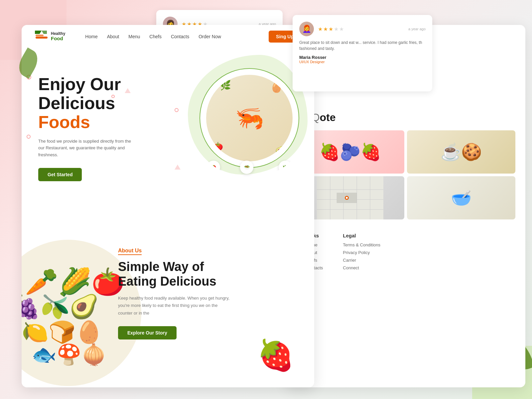 This screenshot has width=532, height=399. Describe the element at coordinates (113, 37) in the screenshot. I see `nav-about: About` at that location.